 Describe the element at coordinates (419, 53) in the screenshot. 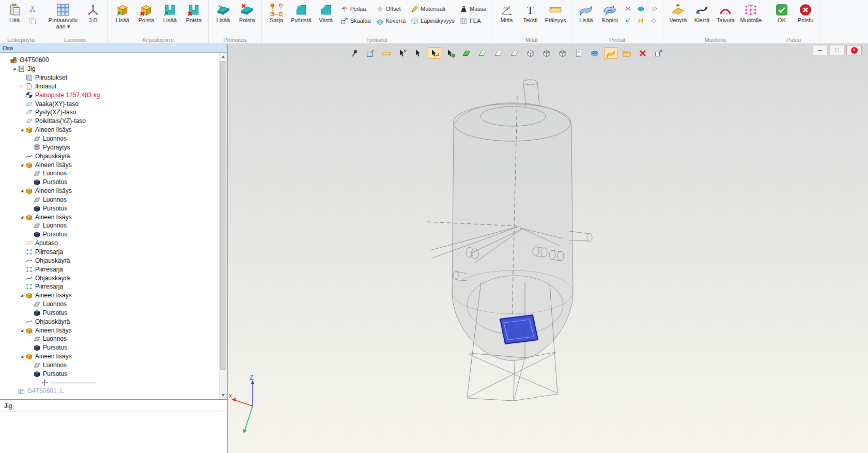

I see `select-cursor-icon` at that location.